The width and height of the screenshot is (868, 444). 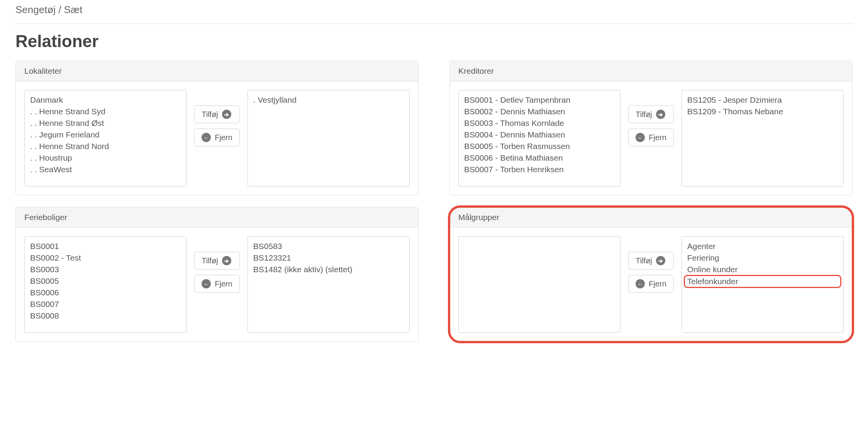 I want to click on list-item: BS1205 - Jesper Dzimiera, so click(x=763, y=100).